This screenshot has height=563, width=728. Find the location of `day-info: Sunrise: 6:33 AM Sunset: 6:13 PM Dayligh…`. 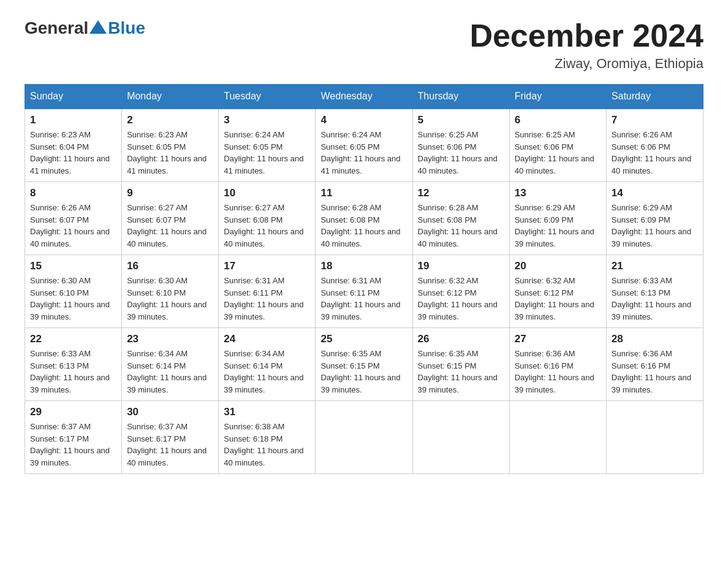

day-info: Sunrise: 6:33 AM Sunset: 6:13 PM Dayligh… is located at coordinates (654, 299).